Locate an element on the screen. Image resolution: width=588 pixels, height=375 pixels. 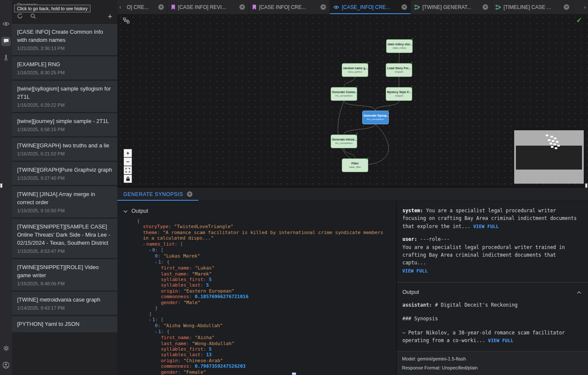
completion-output-header: Output is located at coordinates (492, 292).